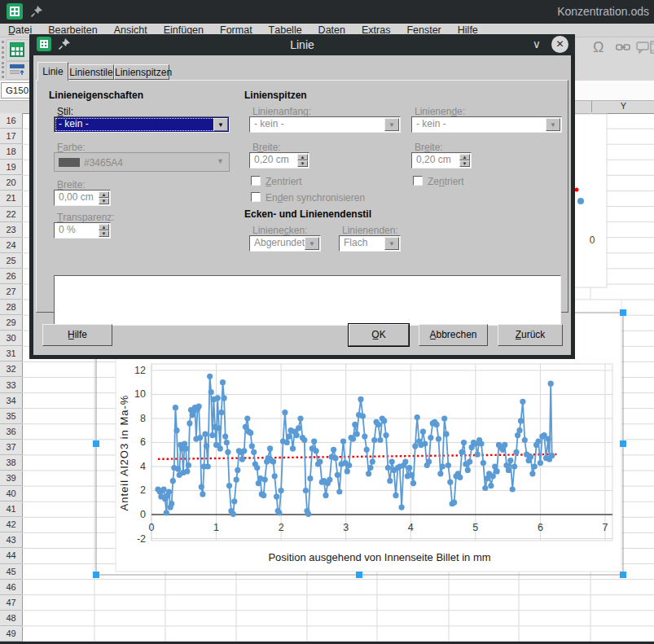  Describe the element at coordinates (143, 467) in the screenshot. I see `y-tick-label: 4` at that location.